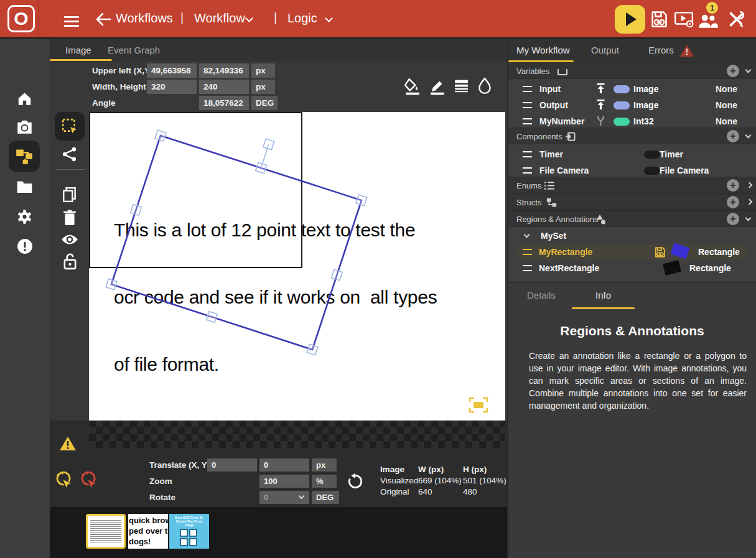 Image resolution: width=756 pixels, height=558 pixels. Describe the element at coordinates (750, 185) in the screenshot. I see `expand-enums-icon` at that location.